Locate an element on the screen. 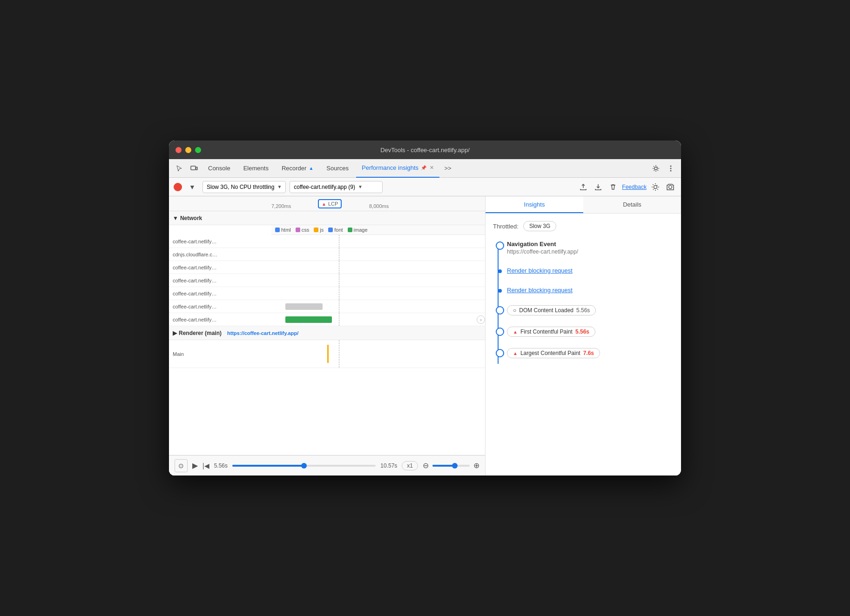  legend-html: html is located at coordinates (283, 230).